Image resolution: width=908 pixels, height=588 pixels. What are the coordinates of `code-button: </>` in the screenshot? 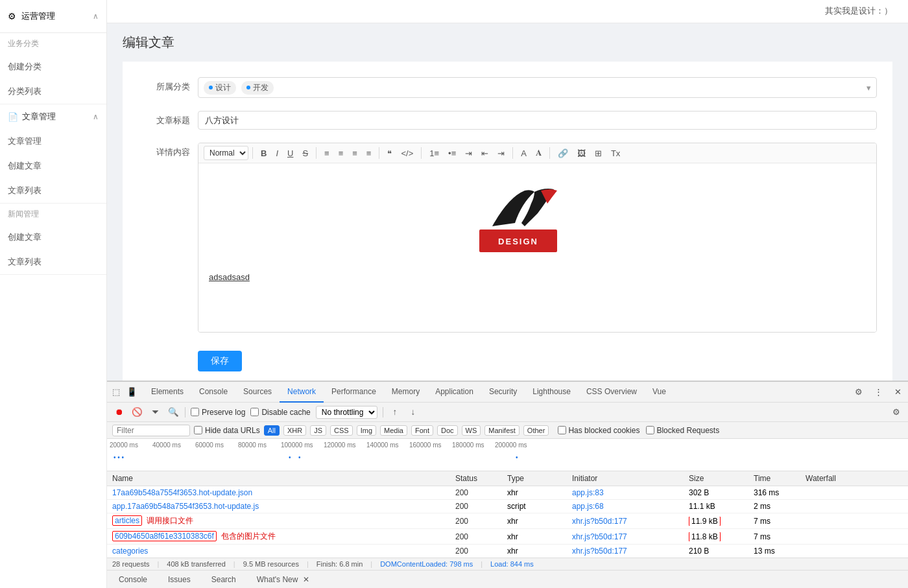 It's located at (407, 153).